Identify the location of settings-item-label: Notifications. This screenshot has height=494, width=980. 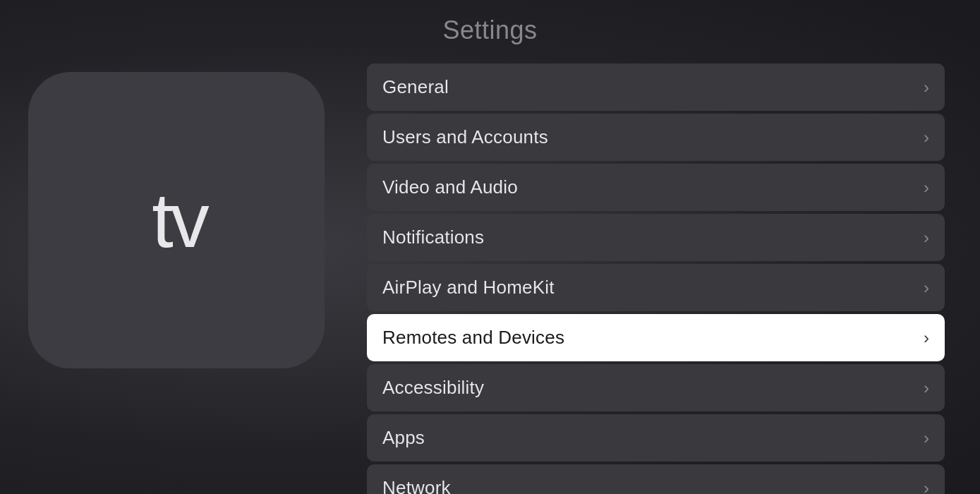
(433, 237).